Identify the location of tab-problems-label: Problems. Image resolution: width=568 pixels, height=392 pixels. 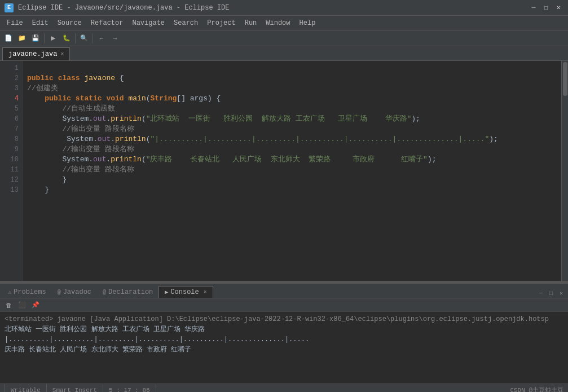
(30, 292).